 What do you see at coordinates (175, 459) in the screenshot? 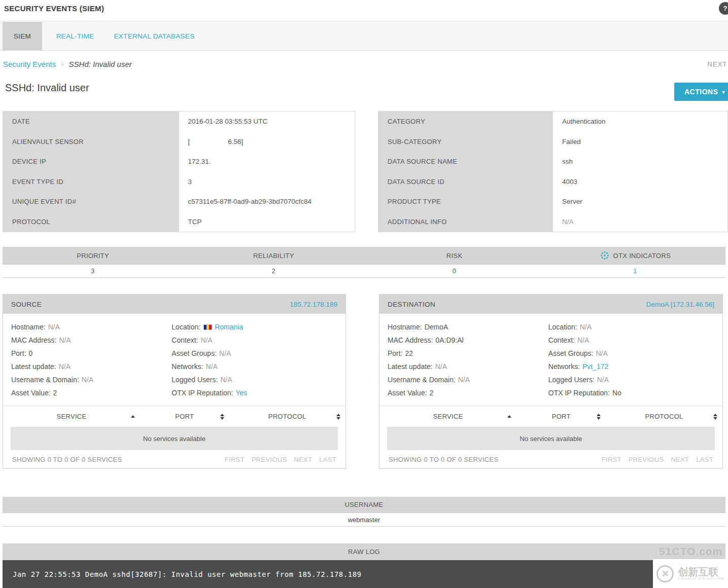
I see `source-services-footer: SHOWING 0 TO 0 OF 0 SERVICES FIRST PREVI…` at bounding box center [175, 459].